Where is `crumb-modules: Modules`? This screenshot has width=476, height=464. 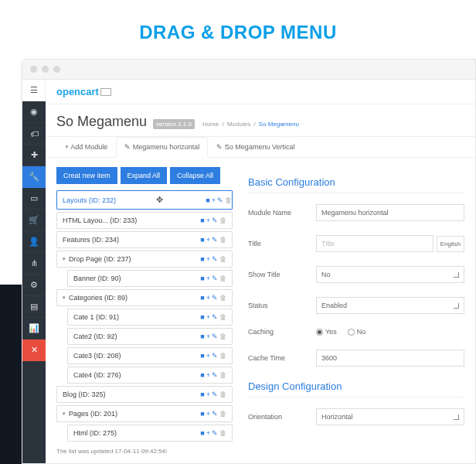 crumb-modules: Modules is located at coordinates (239, 124).